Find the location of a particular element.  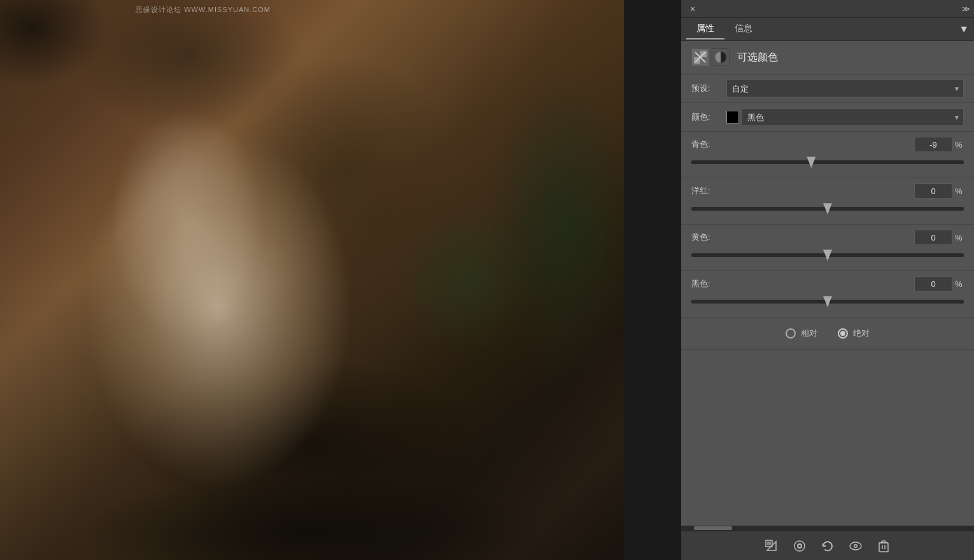

scrollbar-thumb-h is located at coordinates (713, 528).